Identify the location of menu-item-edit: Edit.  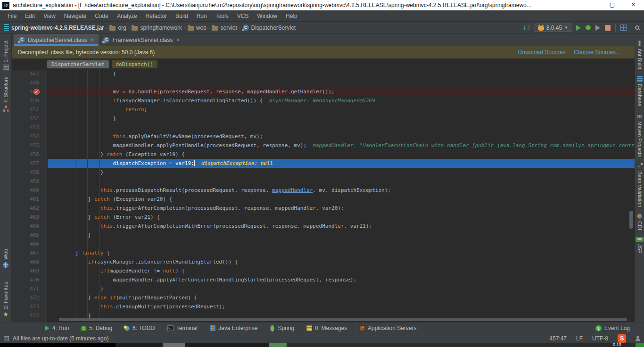
(30, 16).